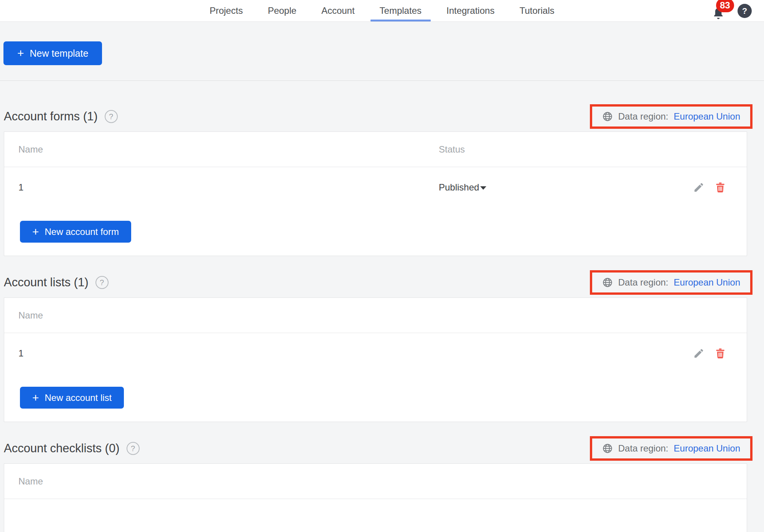 Image resolution: width=764 pixels, height=532 pixels. Describe the element at coordinates (56, 282) in the screenshot. I see `section-title-group: Account lists (1) ?` at that location.